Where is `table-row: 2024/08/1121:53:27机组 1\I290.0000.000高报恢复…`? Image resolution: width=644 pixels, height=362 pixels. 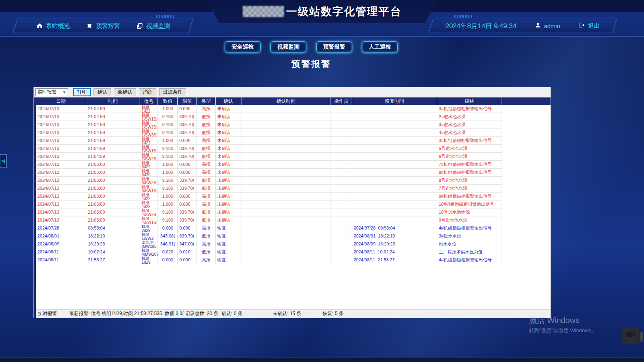 table-row: 2024/08/1121:53:27机组 1\I290.0000.000高报恢复… is located at coordinates (293, 260).